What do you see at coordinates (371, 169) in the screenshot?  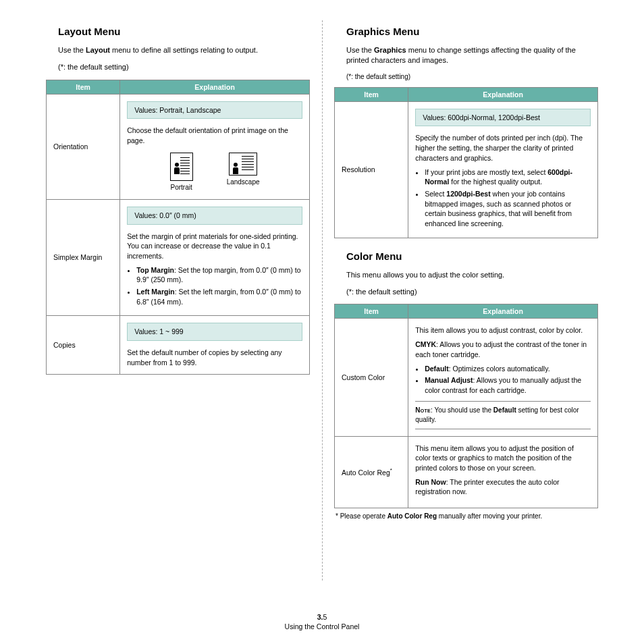 I see `item-resolution: Resolution` at bounding box center [371, 169].